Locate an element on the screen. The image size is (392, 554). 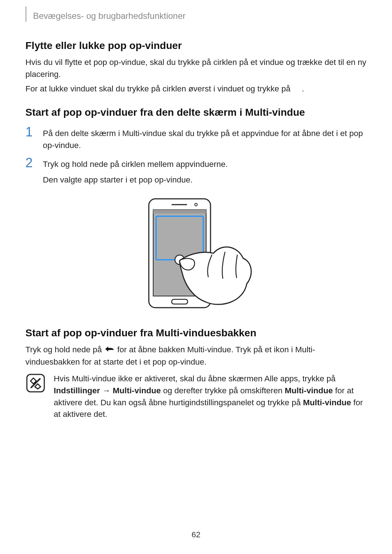
note-icon is located at coordinates (36, 383).